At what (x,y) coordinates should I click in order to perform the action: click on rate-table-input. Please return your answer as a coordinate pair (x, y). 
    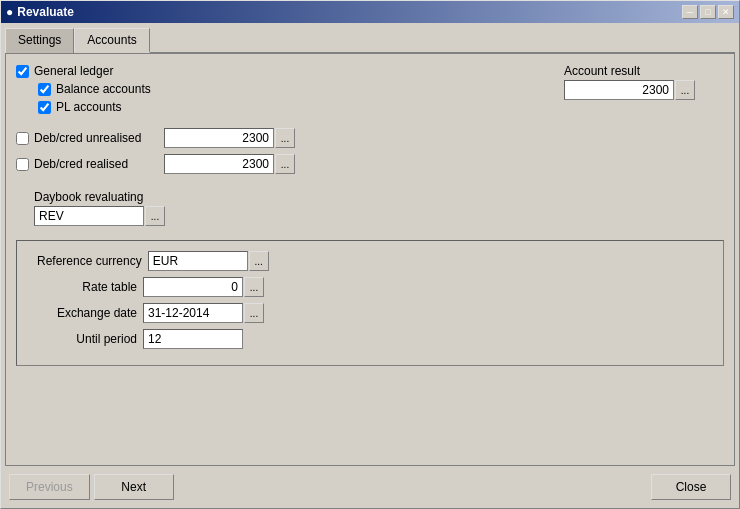
    Looking at the image, I should click on (193, 287).